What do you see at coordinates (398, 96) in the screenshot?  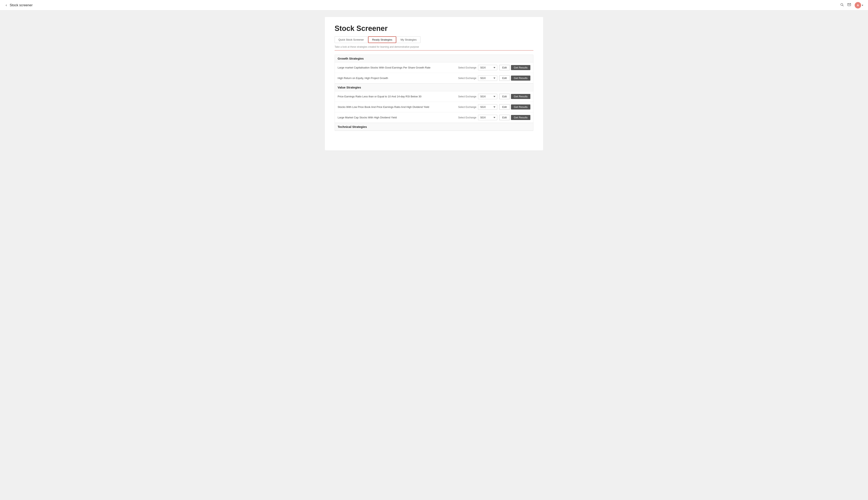 I see `strategy-name: Price Earnings Ratio Less than or Equal …` at bounding box center [398, 96].